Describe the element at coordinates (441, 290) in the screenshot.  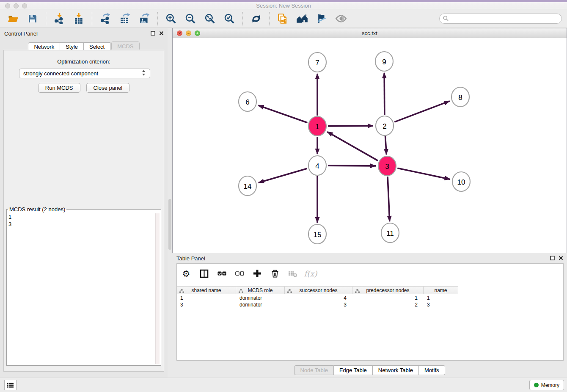
I see `column-header-name: name` at that location.